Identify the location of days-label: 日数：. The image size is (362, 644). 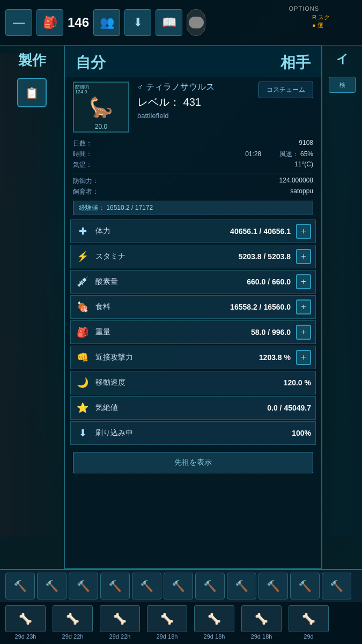
(83, 144).